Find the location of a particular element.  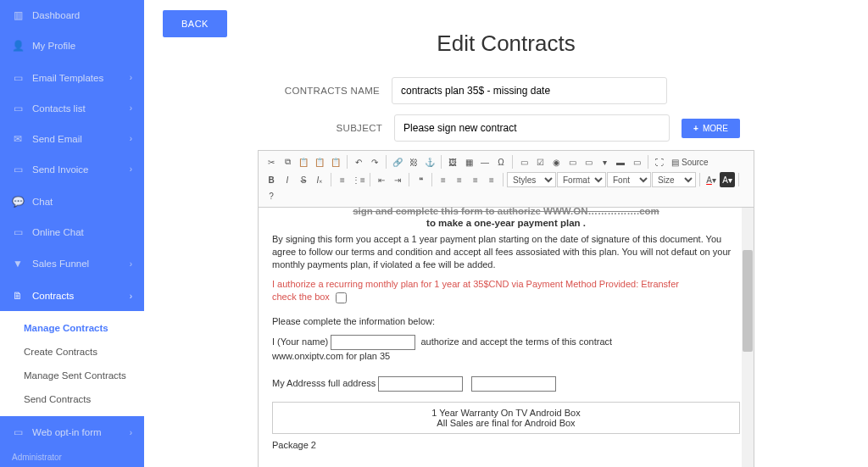

back-button: BACK is located at coordinates (195, 24).